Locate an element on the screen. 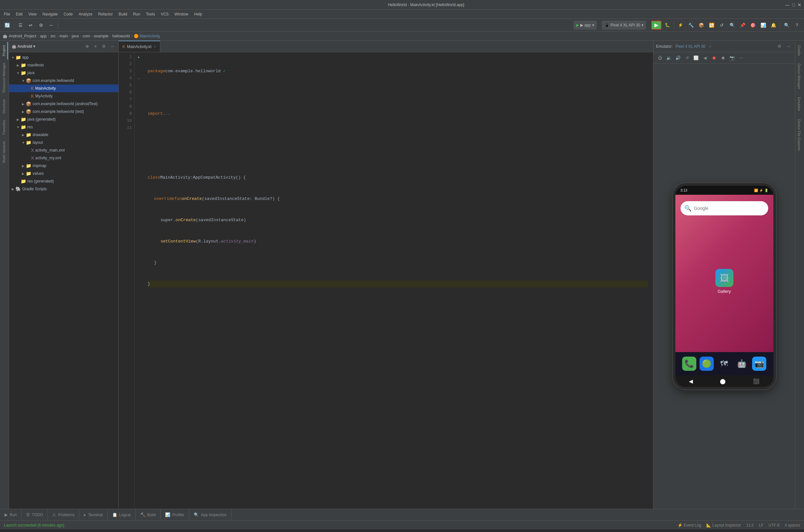  editor-tab-mainactivity: K MainActivity.kt ✕ is located at coordinates (139, 46).